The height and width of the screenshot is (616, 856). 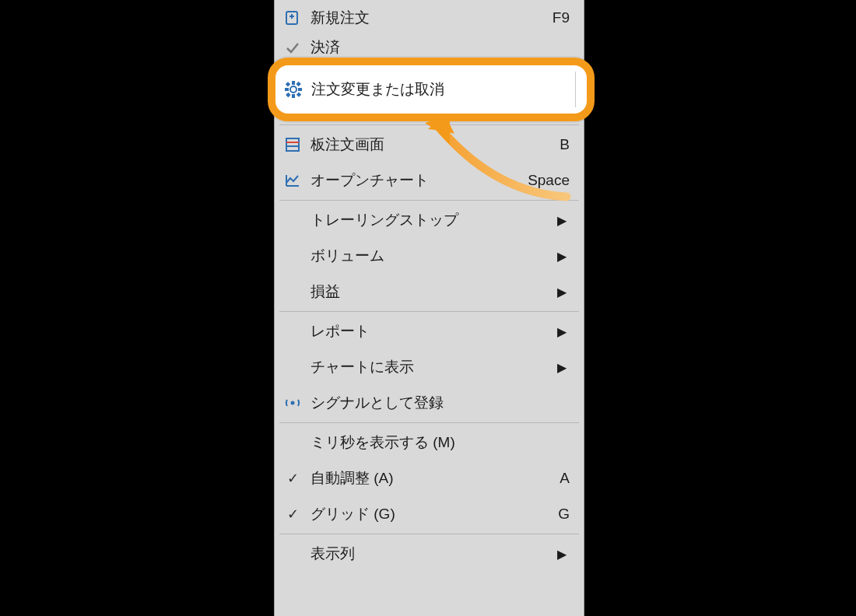 What do you see at coordinates (430, 478) in the screenshot?
I see `menu-item-auto-arrange: ✓ 自動調整 (A) A` at bounding box center [430, 478].